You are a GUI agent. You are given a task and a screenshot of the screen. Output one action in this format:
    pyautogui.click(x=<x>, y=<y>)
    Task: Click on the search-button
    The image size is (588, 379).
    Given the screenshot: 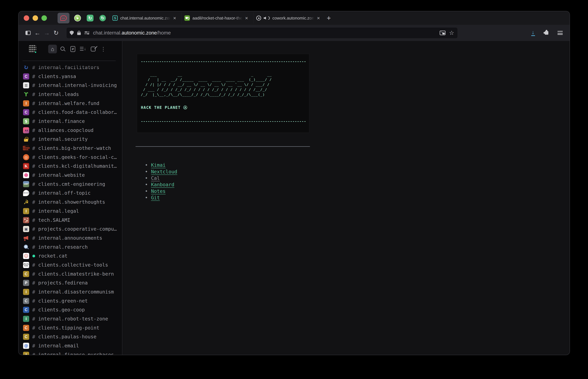 What is the action you would take?
    pyautogui.click(x=63, y=49)
    